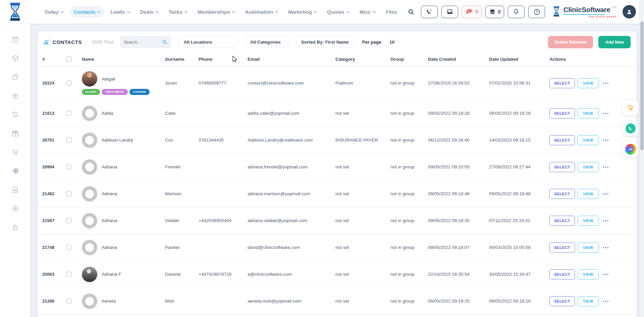 This screenshot has height=317, width=644. Describe the element at coordinates (409, 59) in the screenshot. I see `col-group: Group` at that location.